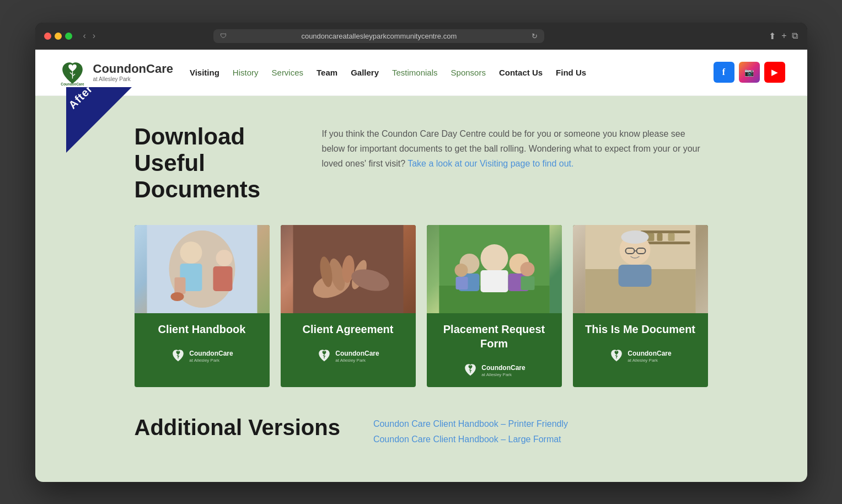 This screenshot has width=842, height=504. What do you see at coordinates (641, 357) in the screenshot?
I see `this-is-me-logo: CoundonCare at Allesley Park` at bounding box center [641, 357].